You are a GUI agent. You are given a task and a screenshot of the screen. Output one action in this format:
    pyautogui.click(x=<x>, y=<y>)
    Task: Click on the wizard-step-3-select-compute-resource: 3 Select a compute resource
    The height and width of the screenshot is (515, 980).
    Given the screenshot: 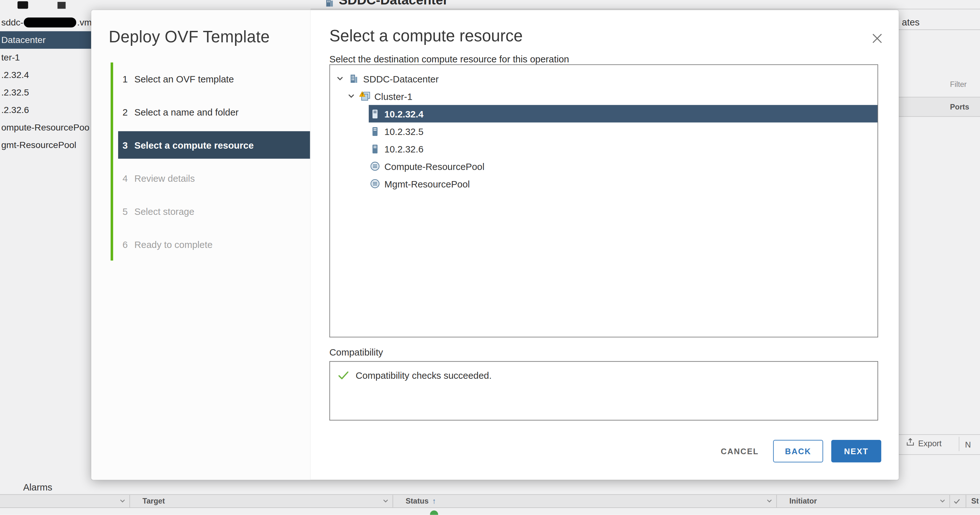 What is the action you would take?
    pyautogui.click(x=214, y=145)
    